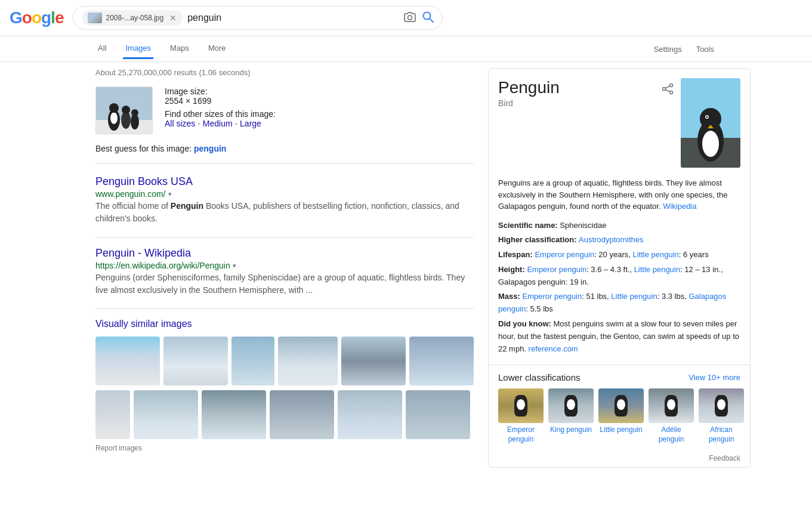 The height and width of the screenshot is (506, 812). What do you see at coordinates (220, 96) in the screenshot?
I see `image-size-label: Image size: 2554 × 1699` at bounding box center [220, 96].